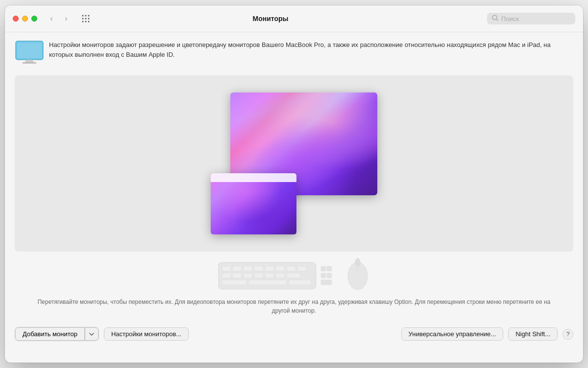  What do you see at coordinates (254, 178) in the screenshot?
I see `menu-bar-simulation` at bounding box center [254, 178].